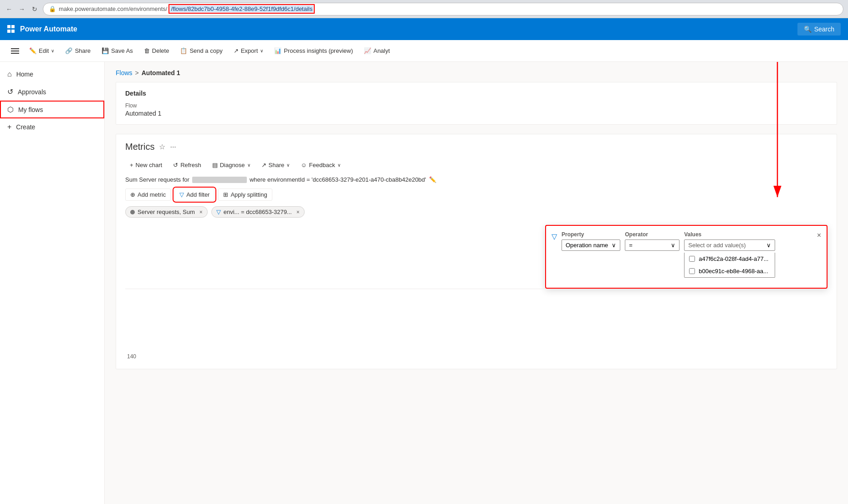  What do you see at coordinates (226, 195) in the screenshot?
I see `apply-splitting-icon: ⊞` at bounding box center [226, 195].